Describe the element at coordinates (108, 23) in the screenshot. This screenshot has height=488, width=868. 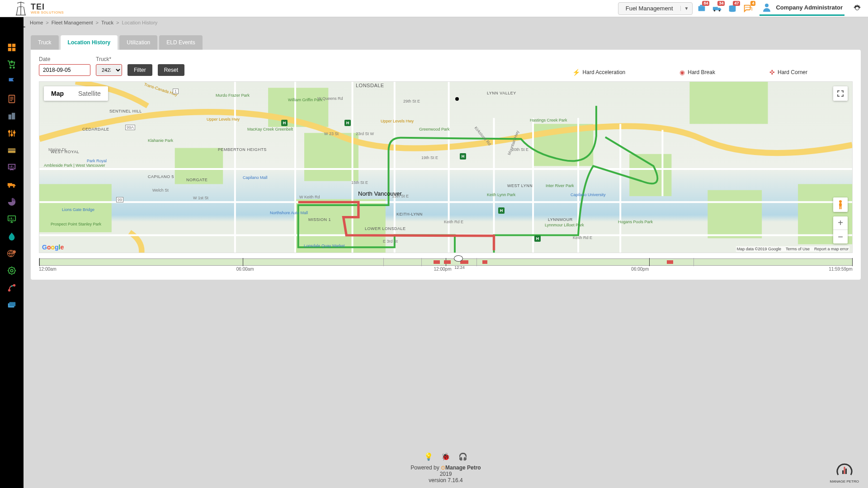
I see `breadcrumb-truck: Truck` at that location.